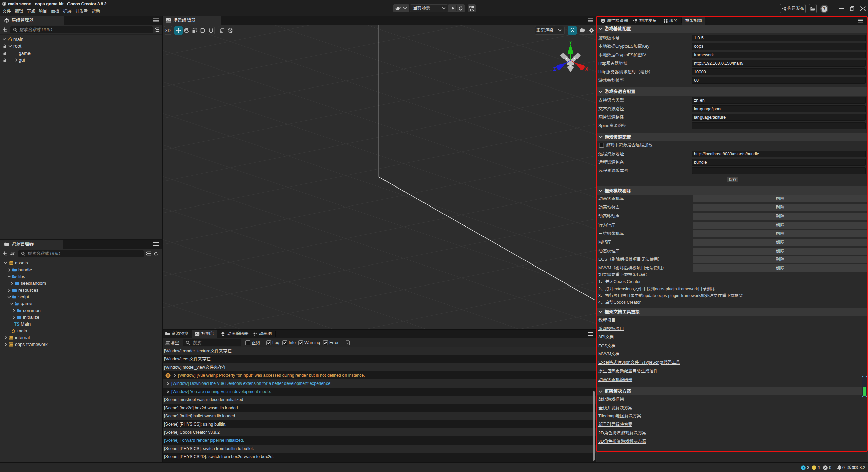  Describe the element at coordinates (587, 69) in the screenshot. I see `svg-text: X` at that location.